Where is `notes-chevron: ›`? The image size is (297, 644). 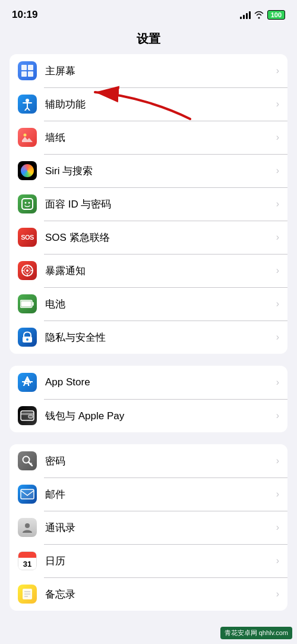 notes-chevron: › is located at coordinates (278, 594).